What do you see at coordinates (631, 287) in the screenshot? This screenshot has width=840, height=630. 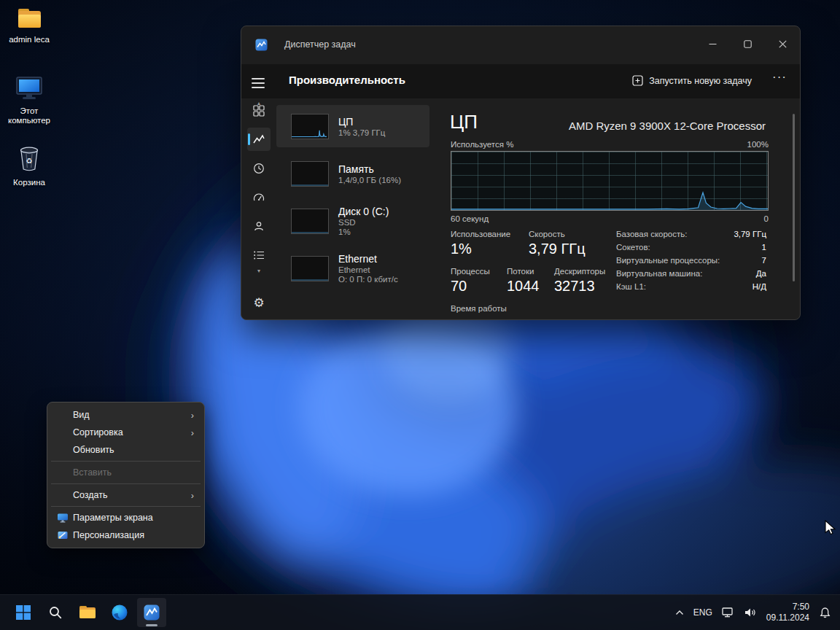 I see `detail-label: Кэш L1:` at bounding box center [631, 287].